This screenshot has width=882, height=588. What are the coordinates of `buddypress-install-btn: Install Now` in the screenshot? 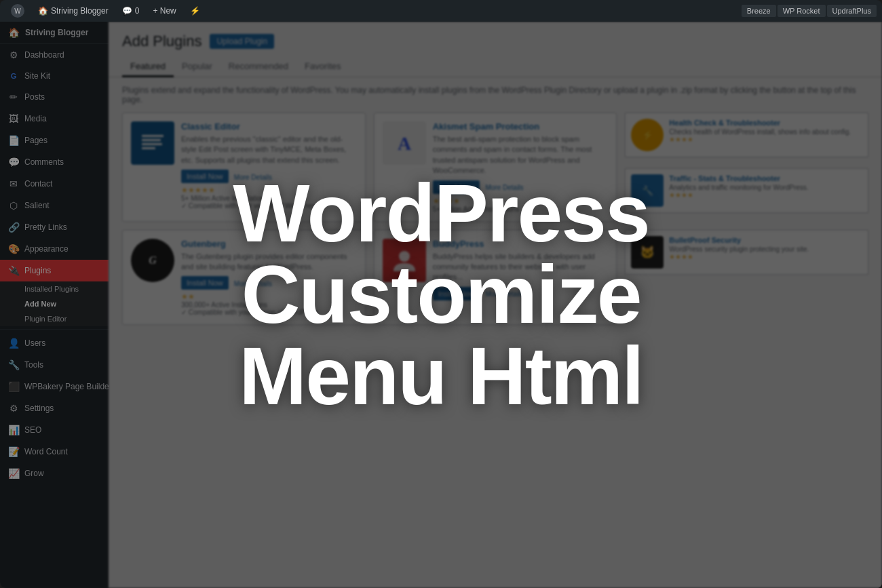 It's located at (457, 294).